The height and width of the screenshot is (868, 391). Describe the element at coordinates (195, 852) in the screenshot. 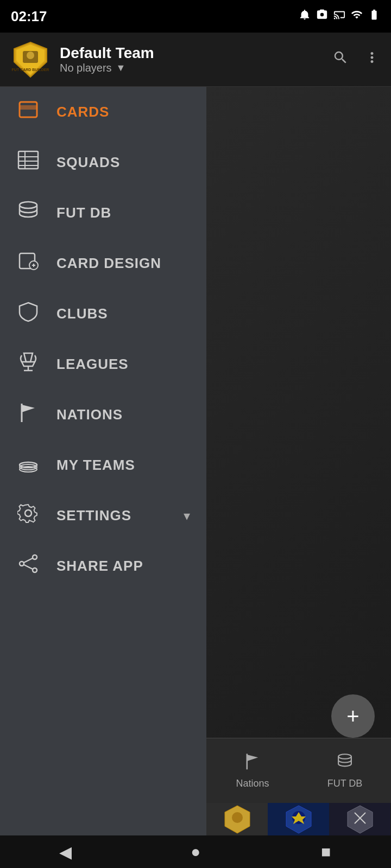

I see `home-button: ●` at that location.